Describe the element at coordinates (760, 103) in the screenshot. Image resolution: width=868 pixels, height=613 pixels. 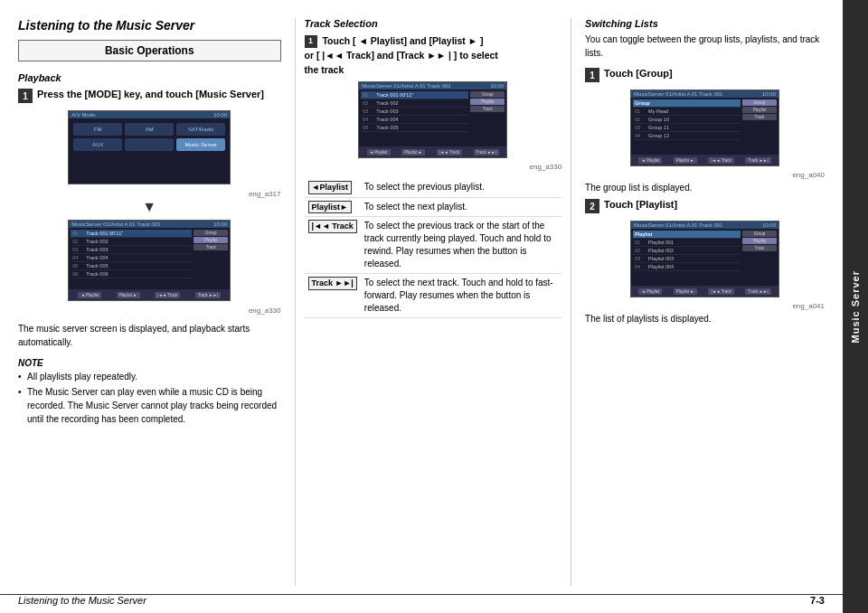
I see `group-btn-grp: Group` at that location.